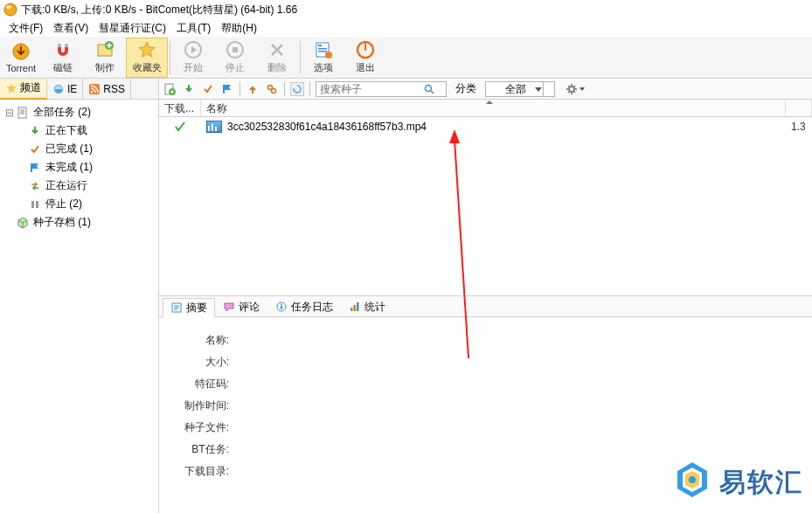  What do you see at coordinates (277, 68) in the screenshot?
I see `toolbar-delete-label: 删除` at bounding box center [277, 68].